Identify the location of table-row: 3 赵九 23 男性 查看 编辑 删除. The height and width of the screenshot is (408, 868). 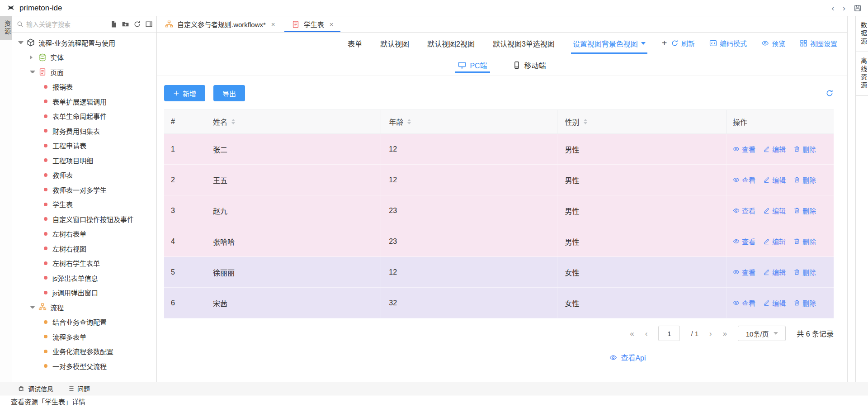
(499, 211).